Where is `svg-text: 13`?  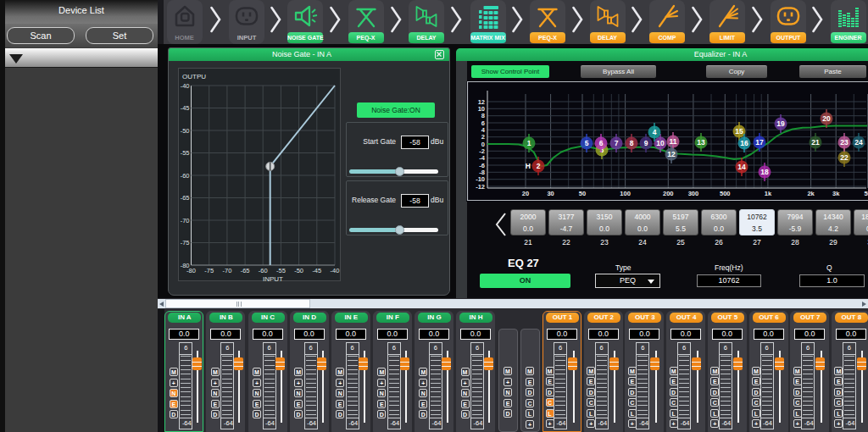 svg-text: 13 is located at coordinates (701, 142).